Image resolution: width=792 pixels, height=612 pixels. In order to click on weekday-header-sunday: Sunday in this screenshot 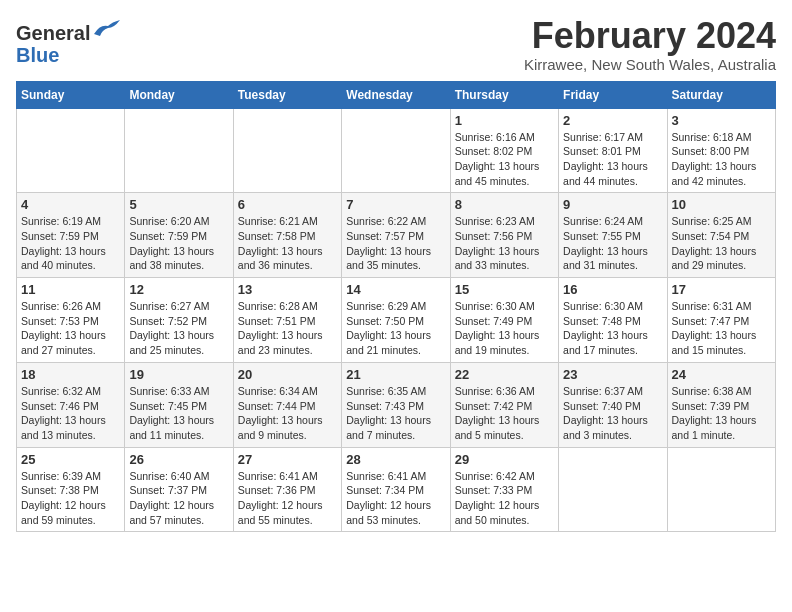, I will do `click(71, 94)`.